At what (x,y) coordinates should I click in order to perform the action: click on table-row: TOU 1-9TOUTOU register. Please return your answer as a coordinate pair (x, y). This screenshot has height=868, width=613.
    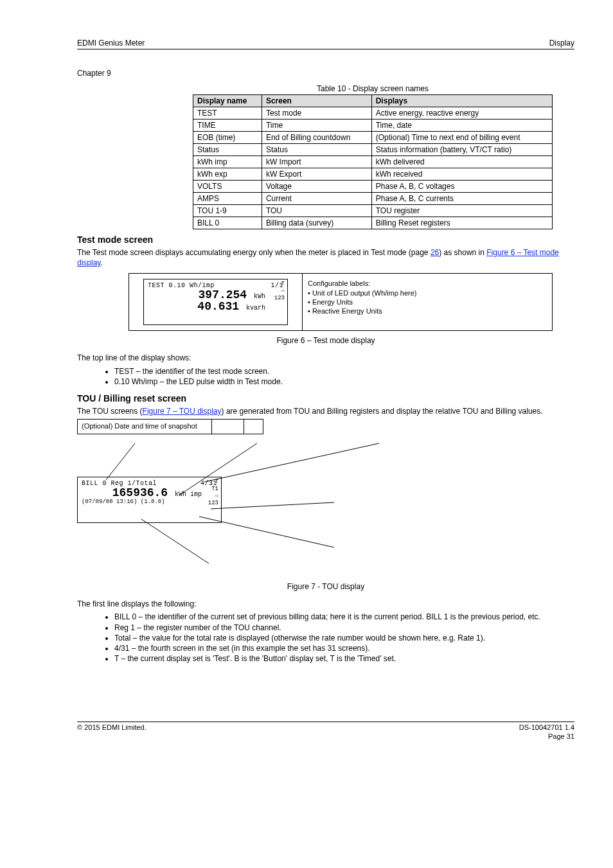
    Looking at the image, I should click on (373, 211).